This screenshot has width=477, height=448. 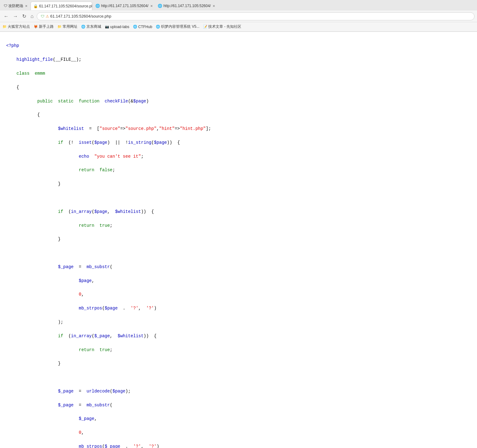 I want to click on static-keyword: static, so click(x=66, y=101).